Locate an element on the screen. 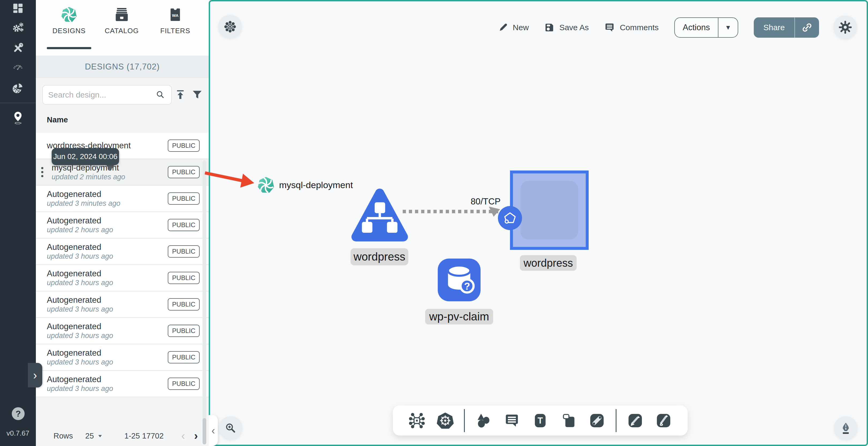  catalog-icon is located at coordinates (122, 15).